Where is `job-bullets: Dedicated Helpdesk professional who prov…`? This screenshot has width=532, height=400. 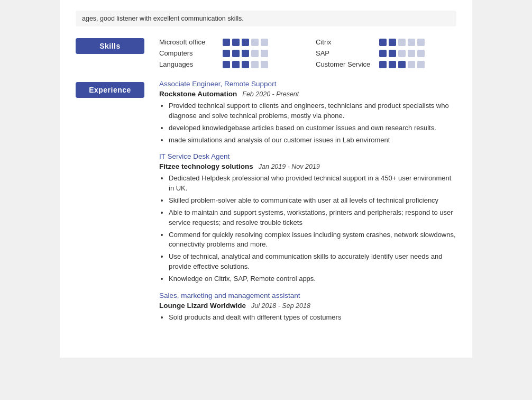 job-bullets: Dedicated Helpdesk professional who prov… is located at coordinates (313, 229).